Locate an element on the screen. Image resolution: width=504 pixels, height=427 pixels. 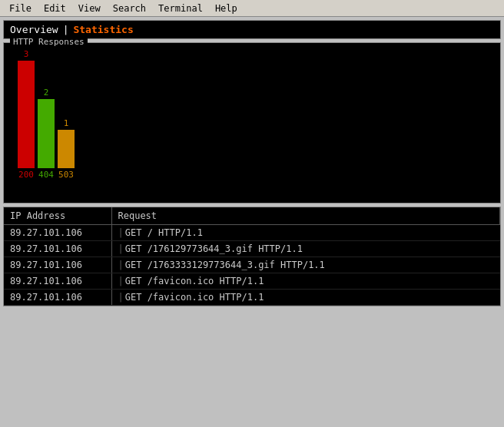
cell-request-0: |GET / HTTP/1.1 is located at coordinates (306, 233).